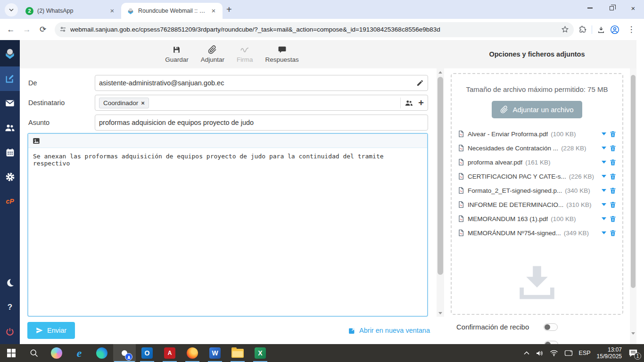 This screenshot has width=644, height=362. Describe the element at coordinates (508, 219) in the screenshot. I see `attachment-name: MEMORANDUM 163 (1).pdf` at that location.